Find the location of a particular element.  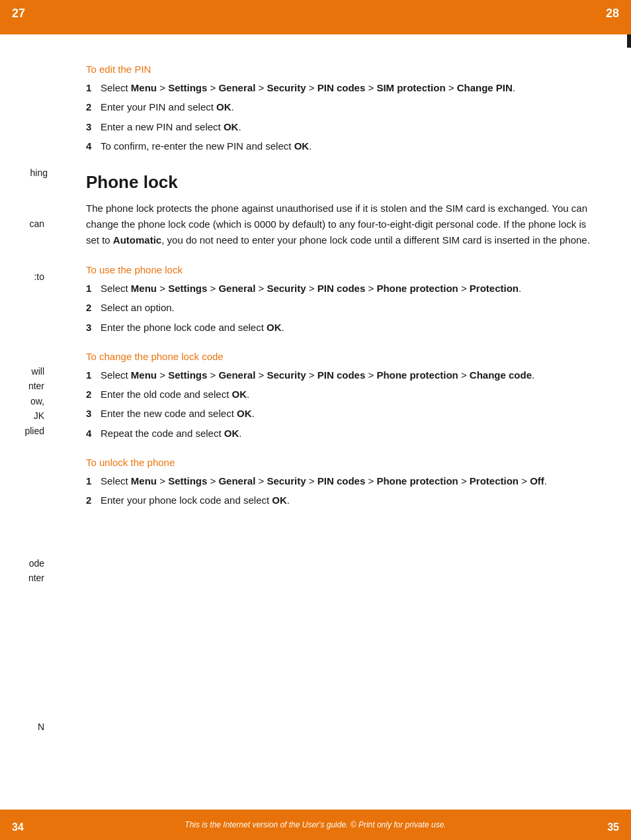

use-phone-lock-steps: 1 Select Menu > Settings > General > Sec… is located at coordinates (344, 308).